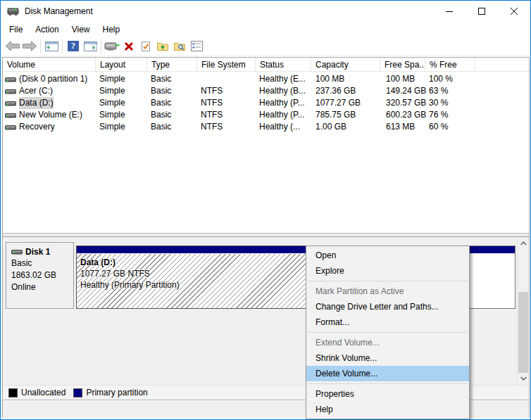  What do you see at coordinates (285, 91) in the screenshot?
I see `cell-status: Healthy (B...` at bounding box center [285, 91].